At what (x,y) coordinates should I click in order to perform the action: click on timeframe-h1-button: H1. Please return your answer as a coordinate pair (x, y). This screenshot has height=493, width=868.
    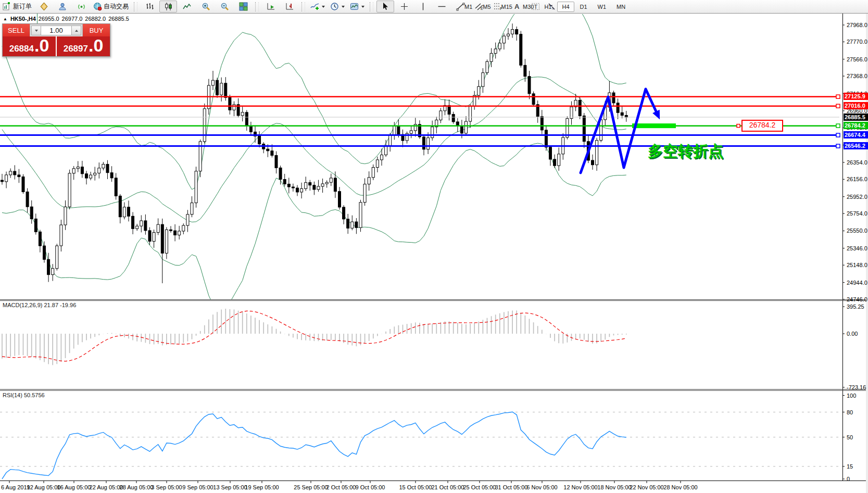
    Looking at the image, I should click on (548, 7).